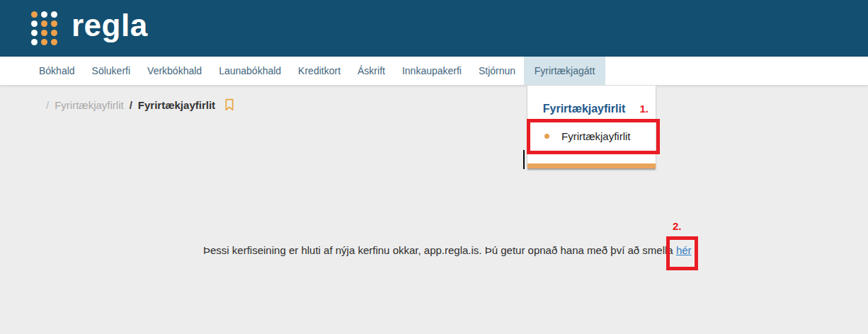  I want to click on annotation-step-2-label: 2., so click(677, 226).